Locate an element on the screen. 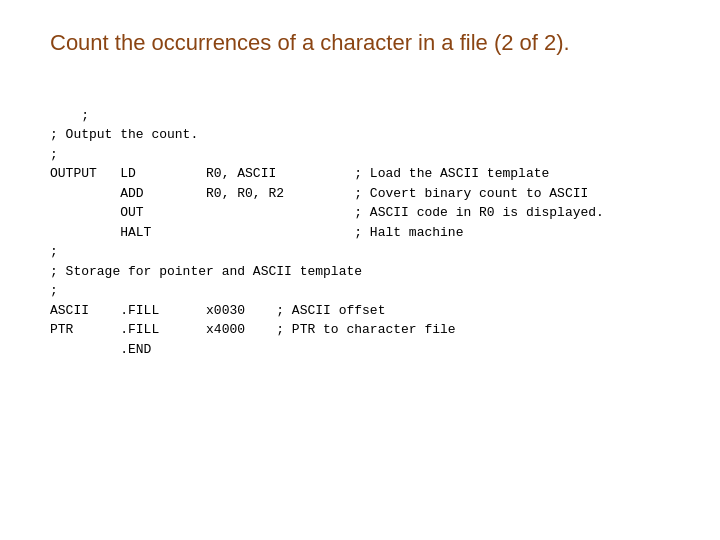  code-line-1: ; is located at coordinates (85, 116).